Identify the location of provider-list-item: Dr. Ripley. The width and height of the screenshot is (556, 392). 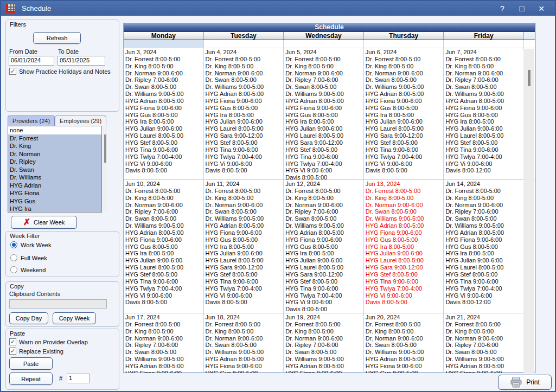
(55, 162).